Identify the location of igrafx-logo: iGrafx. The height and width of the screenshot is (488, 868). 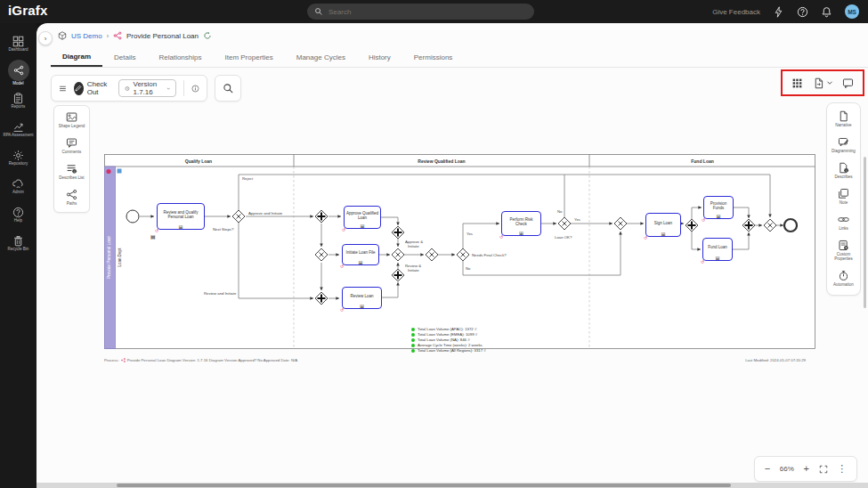
(28, 11).